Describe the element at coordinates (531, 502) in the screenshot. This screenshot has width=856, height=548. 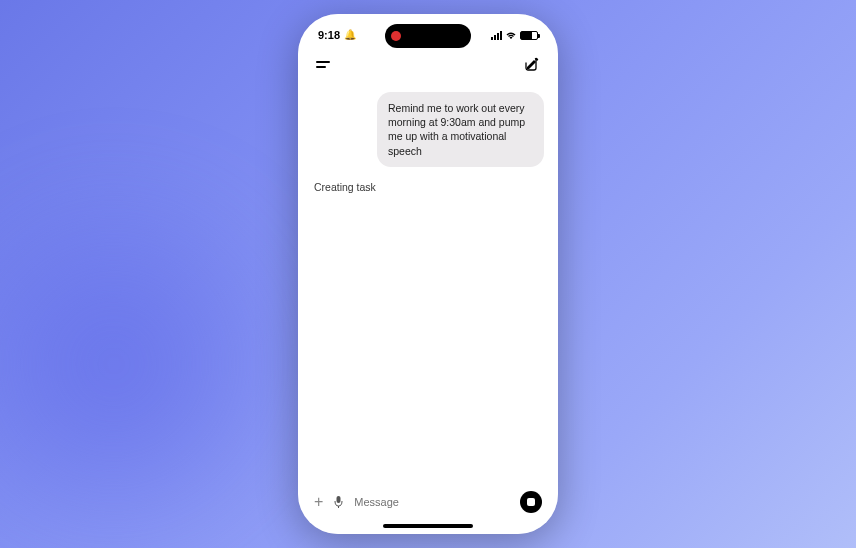
I see `send-button` at that location.